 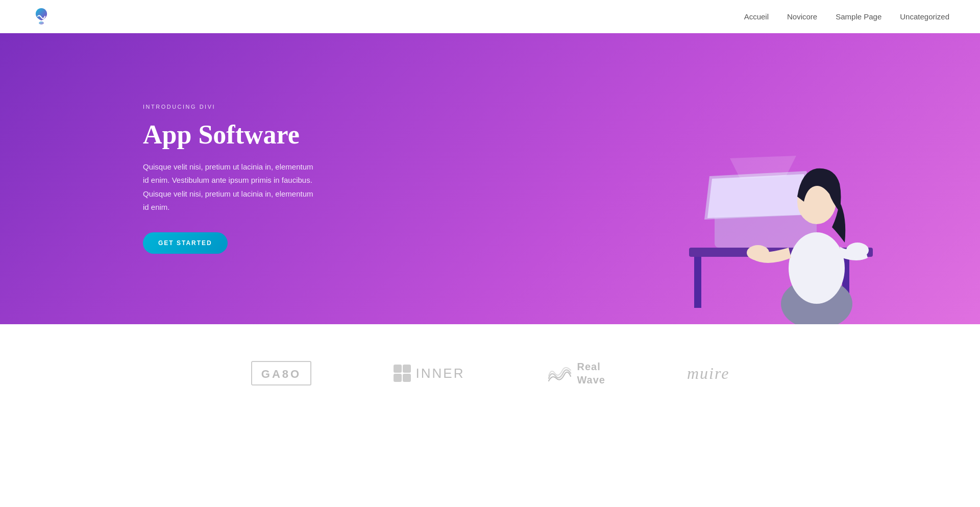 What do you see at coordinates (708, 374) in the screenshot?
I see `muire-logo-text: muire` at bounding box center [708, 374].